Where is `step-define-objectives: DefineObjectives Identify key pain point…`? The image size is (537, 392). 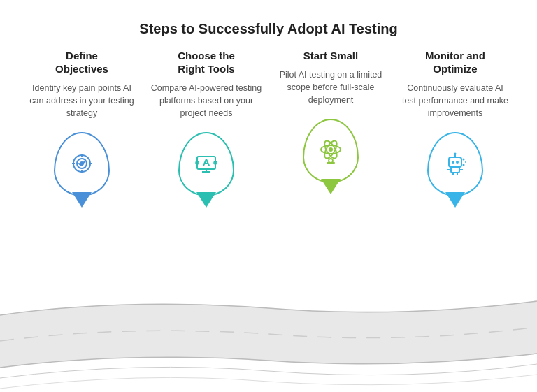 step-define-objectives: DefineObjectives Identify key pain point… is located at coordinates (82, 123).